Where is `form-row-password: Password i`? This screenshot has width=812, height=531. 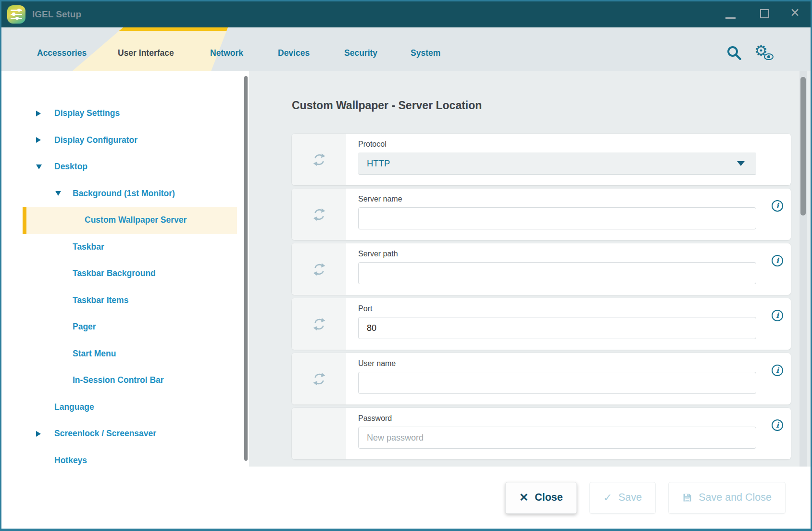
form-row-password: Password i is located at coordinates (541, 434).